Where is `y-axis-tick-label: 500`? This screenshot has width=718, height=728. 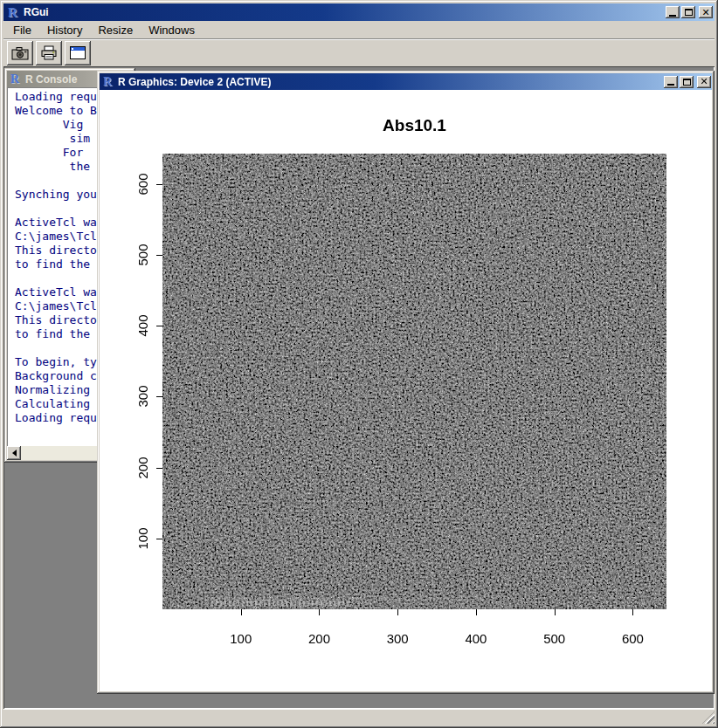
y-axis-tick-label: 500 is located at coordinates (143, 255).